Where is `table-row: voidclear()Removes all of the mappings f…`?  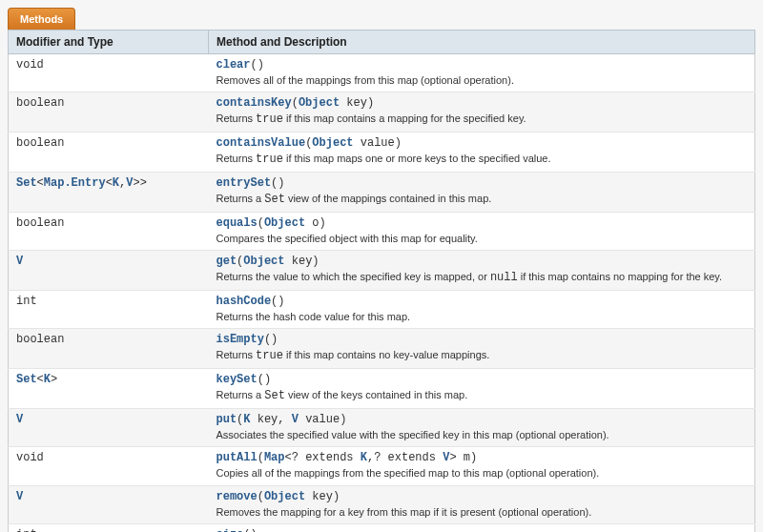 table-row: voidclear()Removes all of the mappings f… is located at coordinates (382, 73).